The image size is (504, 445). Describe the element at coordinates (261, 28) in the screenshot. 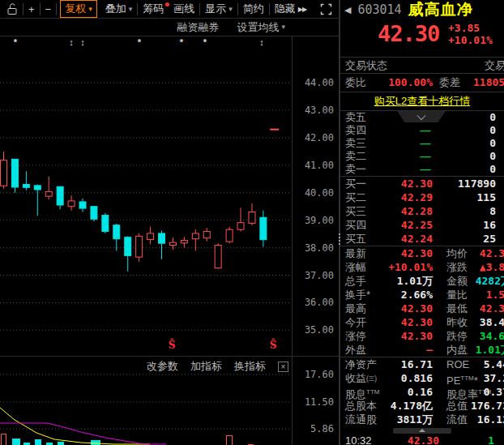

I see `ma-setting-button: 设置均线 ▾` at that location.